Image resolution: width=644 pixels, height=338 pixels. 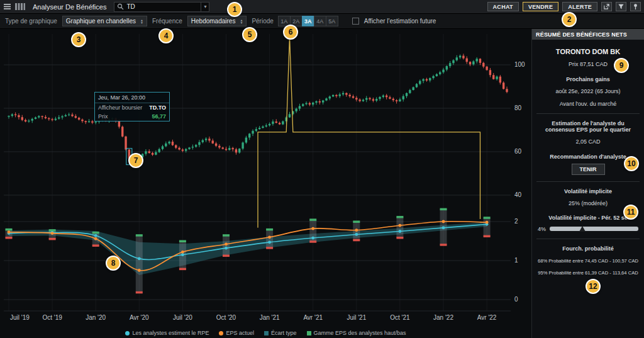 What do you see at coordinates (588, 142) in the screenshot?
I see `consensus-eps-value: 2,05 CAD` at bounding box center [588, 142].